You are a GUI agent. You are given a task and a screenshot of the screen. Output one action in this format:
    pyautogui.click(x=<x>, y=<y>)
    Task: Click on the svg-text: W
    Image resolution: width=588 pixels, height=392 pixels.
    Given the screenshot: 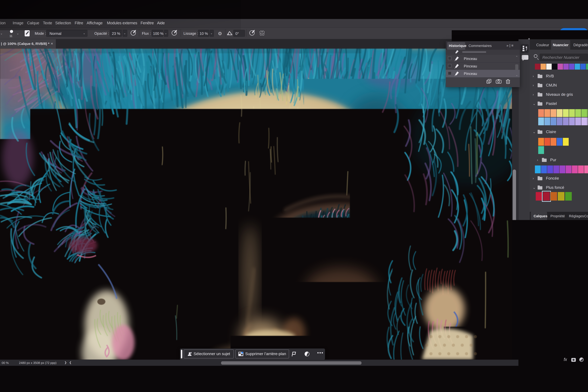 What is the action you would take?
    pyautogui.click(x=350, y=373)
    